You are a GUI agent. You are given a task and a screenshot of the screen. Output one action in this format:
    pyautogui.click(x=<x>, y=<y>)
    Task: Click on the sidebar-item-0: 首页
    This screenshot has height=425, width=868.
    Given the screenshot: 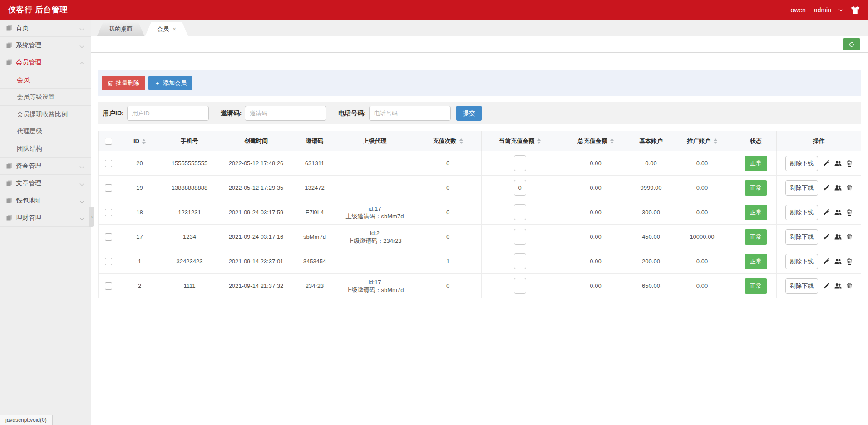 What is the action you would take?
    pyautogui.click(x=45, y=28)
    